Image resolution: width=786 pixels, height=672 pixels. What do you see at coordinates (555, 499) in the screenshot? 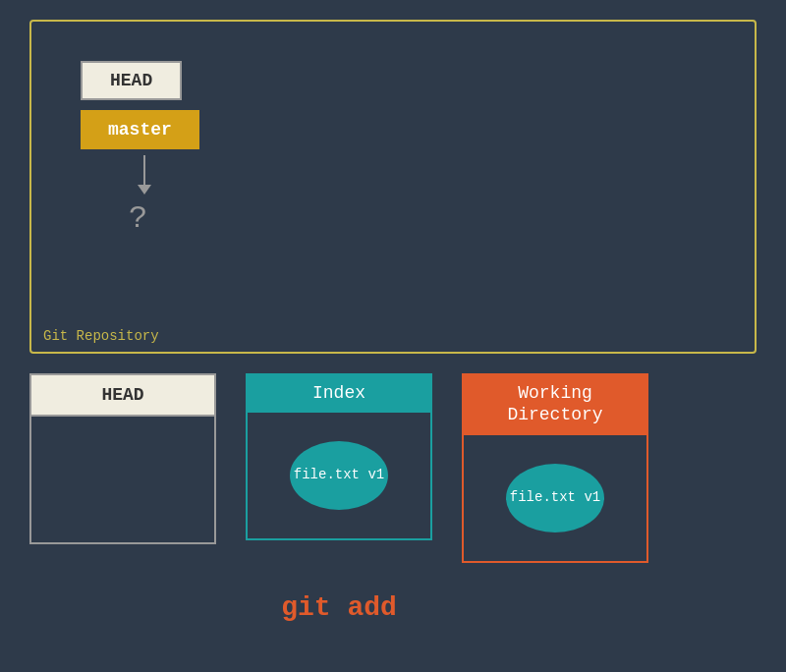
I see `workdir-content-box: file.txt v1` at bounding box center [555, 499].